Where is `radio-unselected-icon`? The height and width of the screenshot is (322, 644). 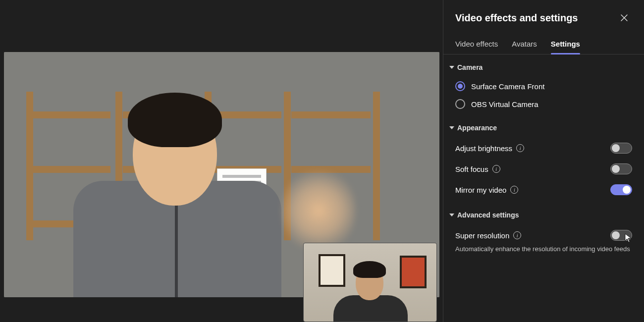 radio-unselected-icon is located at coordinates (460, 104).